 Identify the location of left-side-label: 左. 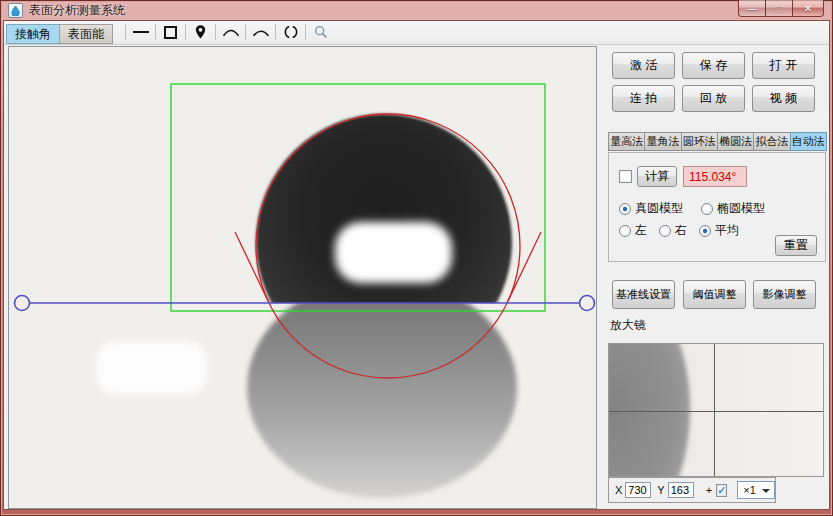
(641, 230).